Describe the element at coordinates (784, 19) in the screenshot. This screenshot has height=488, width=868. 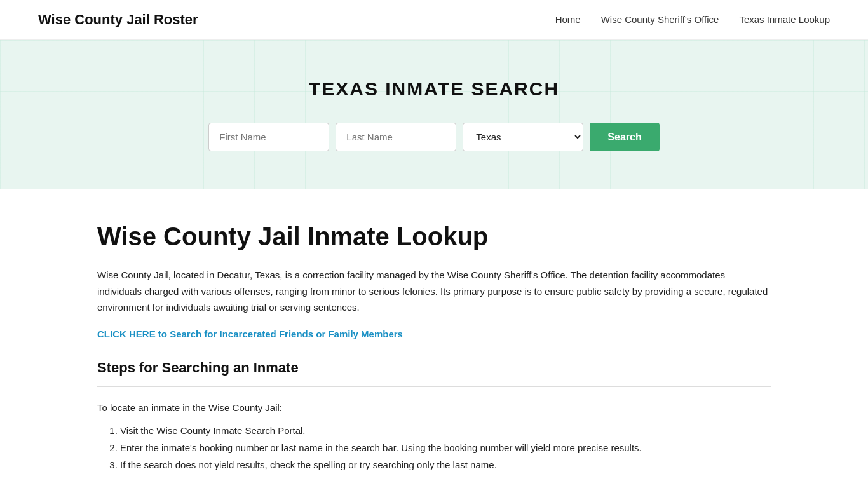
I see `nav-inmate-lookup: Texas Inmate Lookup` at that location.